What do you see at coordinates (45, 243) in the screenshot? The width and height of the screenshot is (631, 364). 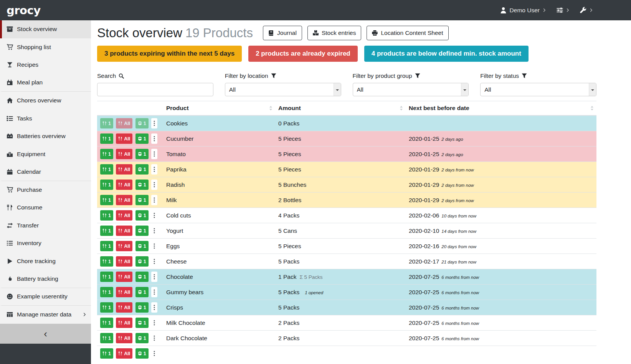 I see `sidebar-item-inventory: Inventory` at bounding box center [45, 243].